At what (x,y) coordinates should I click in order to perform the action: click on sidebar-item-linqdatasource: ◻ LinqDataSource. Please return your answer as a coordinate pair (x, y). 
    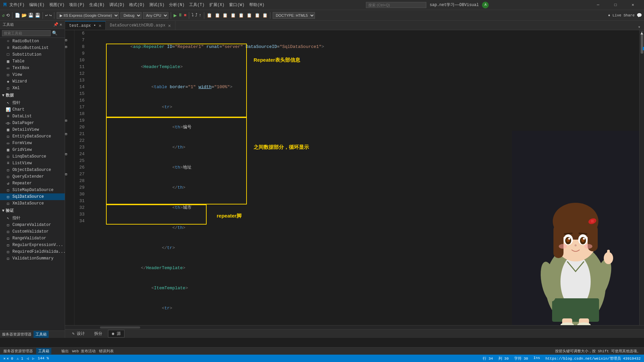
    Looking at the image, I should click on (32, 157).